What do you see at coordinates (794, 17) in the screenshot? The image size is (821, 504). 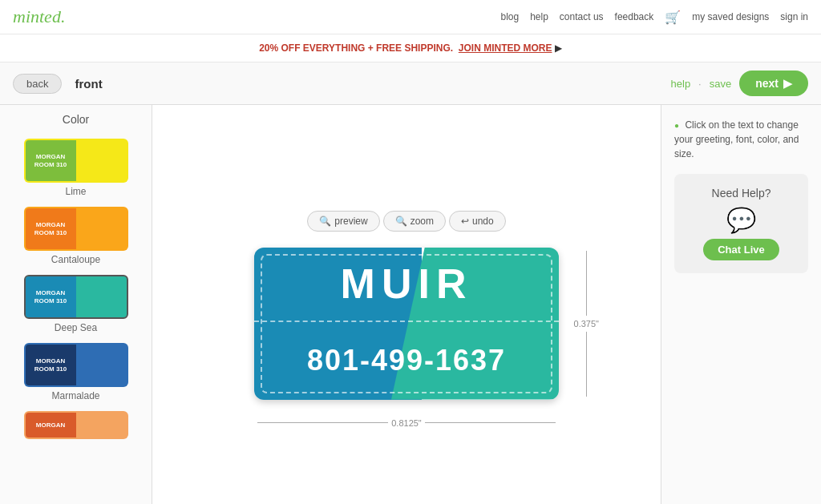 I see `nav-sign-in: sign in` at bounding box center [794, 17].